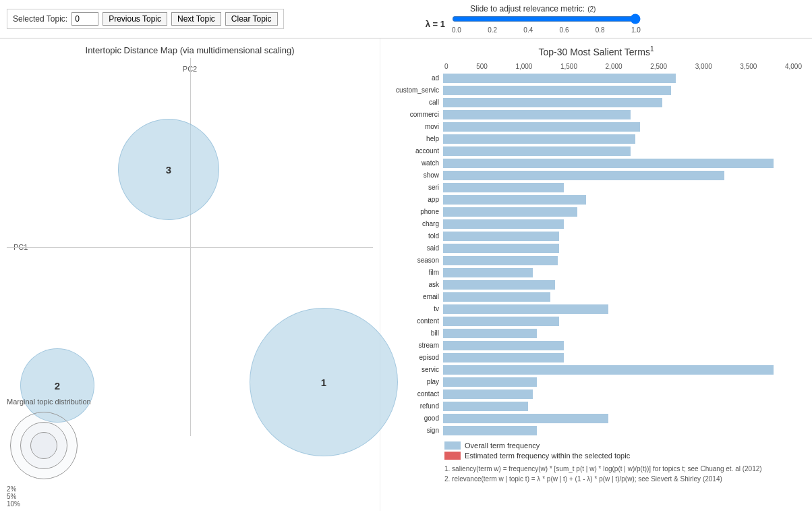 Image resolution: width=812 pixels, height=511 pixels. I want to click on footnote: 2. relevance(term w | topic t) = λ * p(w…, so click(623, 479).